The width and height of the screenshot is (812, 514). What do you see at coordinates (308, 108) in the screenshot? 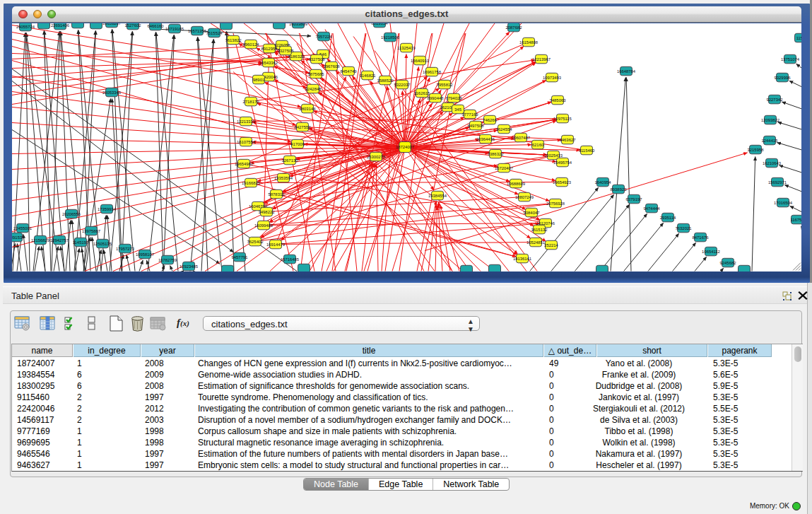
I see `svg-text: 2803144` at bounding box center [308, 108].